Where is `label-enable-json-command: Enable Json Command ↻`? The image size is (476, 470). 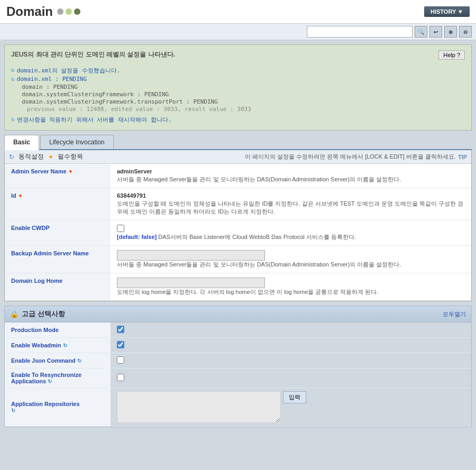
label-enable-json-command: Enable Json Command ↻ is located at coordinates (58, 361).